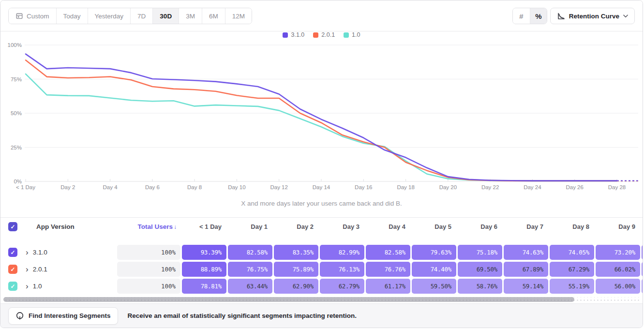 This screenshot has height=329, width=644. What do you see at coordinates (538, 16) in the screenshot?
I see `percent-format-button: %` at bounding box center [538, 16].